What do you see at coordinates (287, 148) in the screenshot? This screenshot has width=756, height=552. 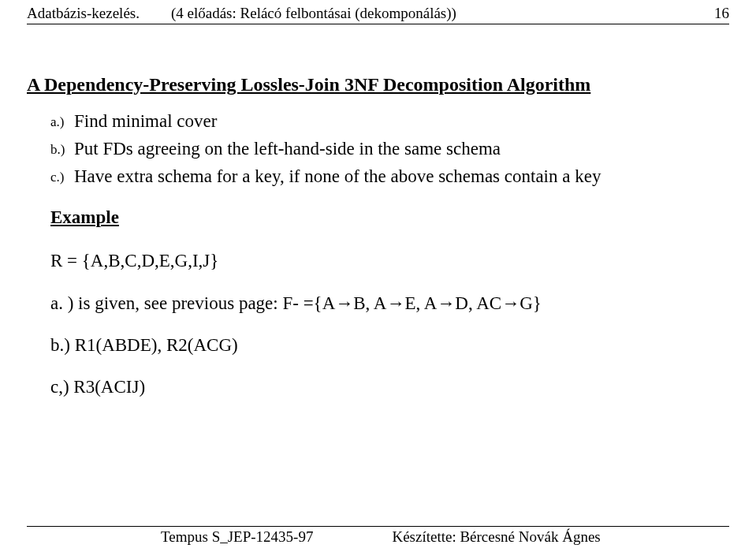 I see `step-b-text: Put FDs agreeing on the left-hand-side i…` at bounding box center [287, 148].